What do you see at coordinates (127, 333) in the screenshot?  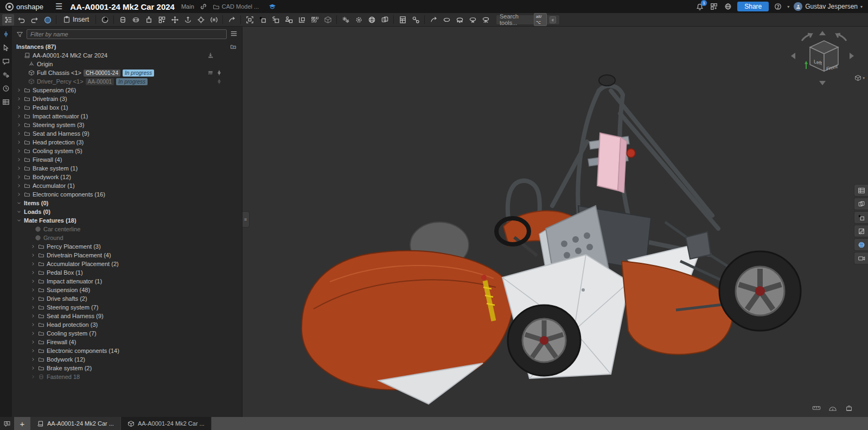 I see `mate-folder-cooling-system: Cooling system (7)` at bounding box center [127, 333].